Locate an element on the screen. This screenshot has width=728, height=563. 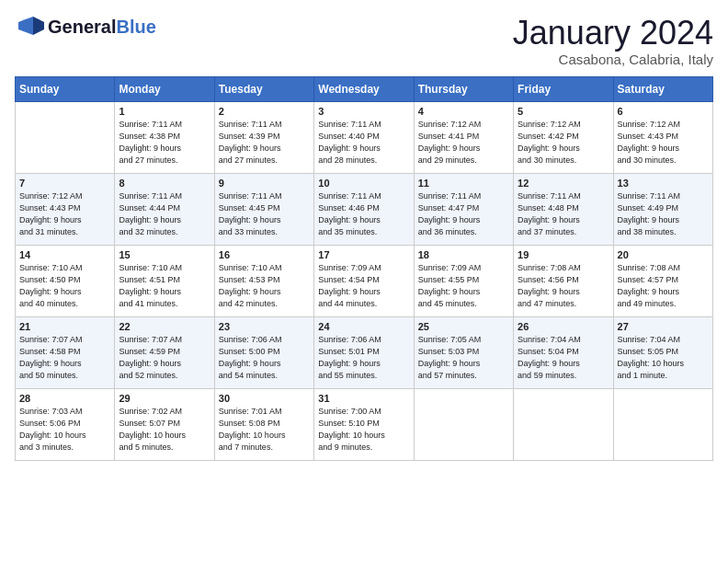
day-number: 21 is located at coordinates (64, 327).